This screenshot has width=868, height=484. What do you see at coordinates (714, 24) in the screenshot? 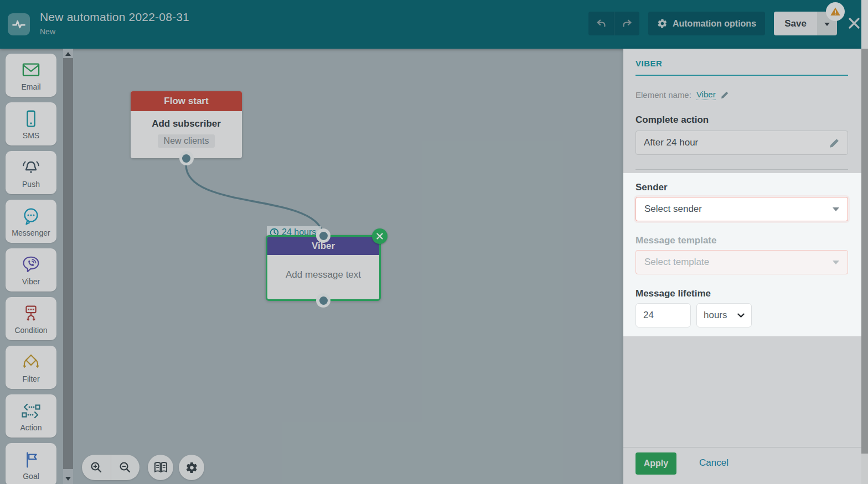
I see `automation-options-label: Automation options` at bounding box center [714, 24].